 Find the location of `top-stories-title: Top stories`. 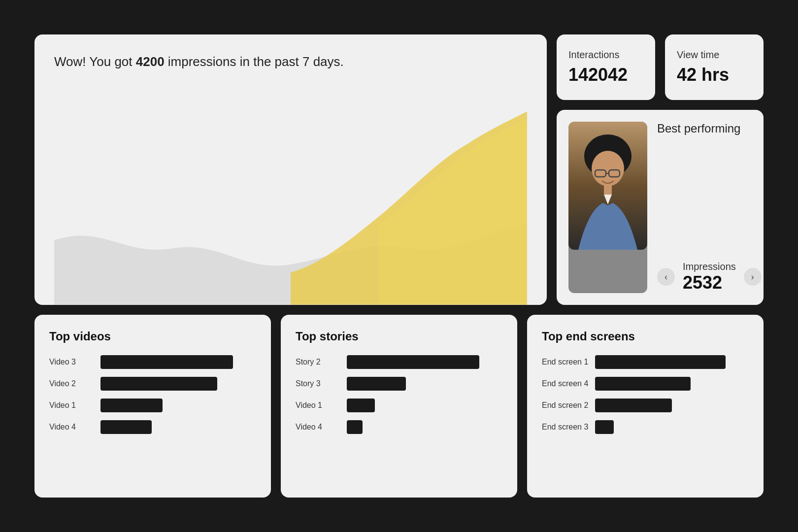

top-stories-title: Top stories is located at coordinates (399, 336).